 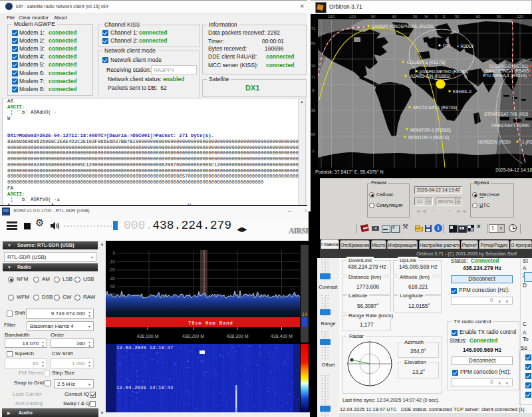 What do you see at coordinates (237, 337) in the screenshot?
I see `svg-text: 438,300 M` at bounding box center [237, 337].